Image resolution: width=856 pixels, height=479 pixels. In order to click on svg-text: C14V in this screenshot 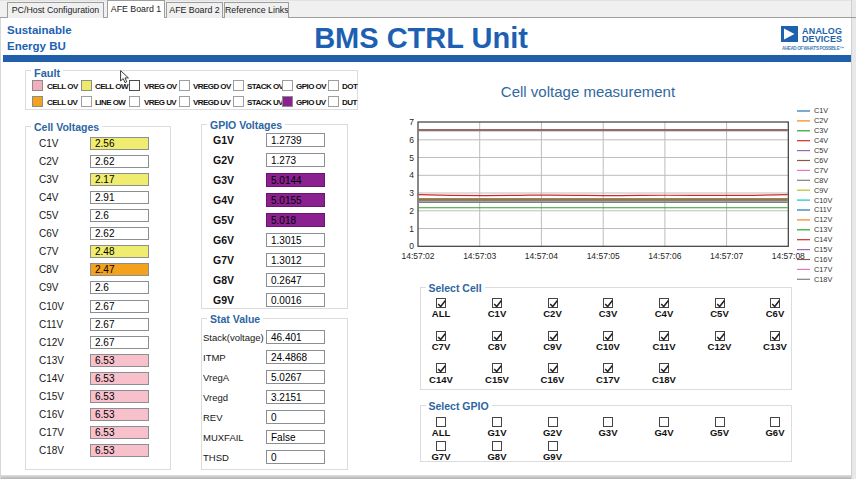, I will do `click(823, 240)`.